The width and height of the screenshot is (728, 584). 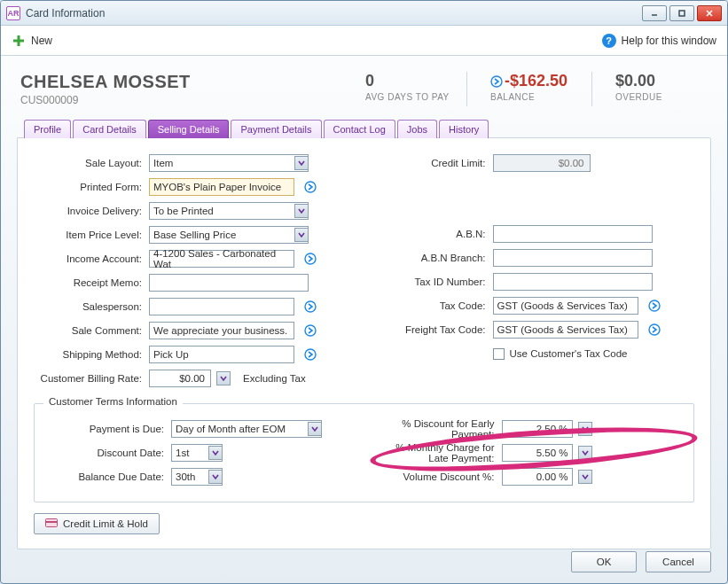 I want to click on tax-id-label: Tax ID Number:, so click(x=435, y=282).